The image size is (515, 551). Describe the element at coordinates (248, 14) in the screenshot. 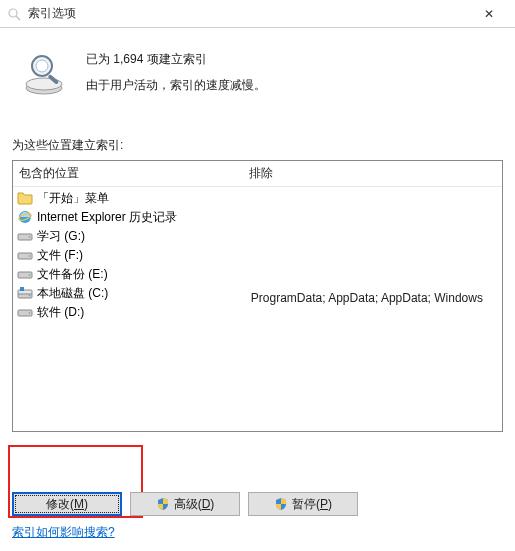

I see `window-title: 索引选项` at that location.